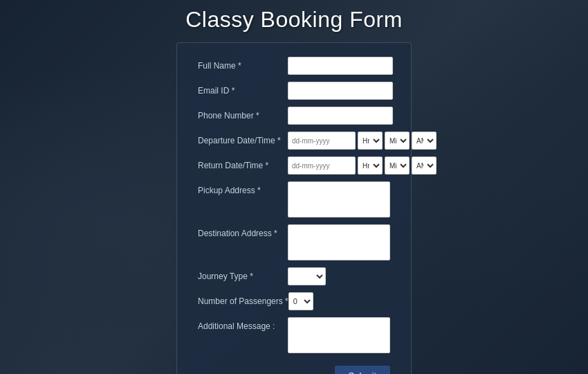  I want to click on journey-type-label: Journey Type *, so click(243, 274).